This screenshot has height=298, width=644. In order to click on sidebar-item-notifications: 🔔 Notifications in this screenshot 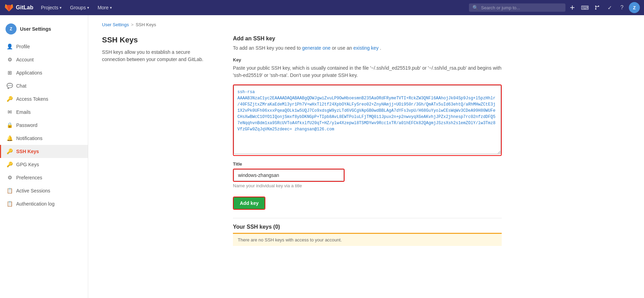, I will do `click(44, 138)`.